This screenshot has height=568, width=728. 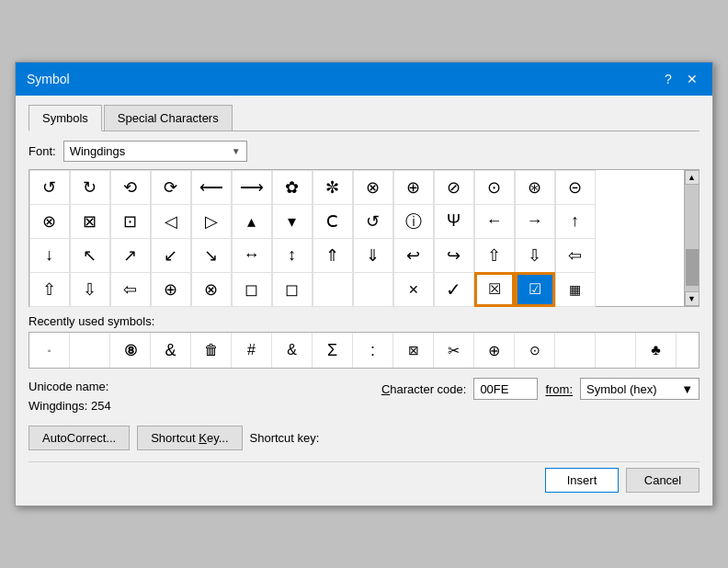 I want to click on shortcut-key-button: Shortcut Key..., so click(x=189, y=437).